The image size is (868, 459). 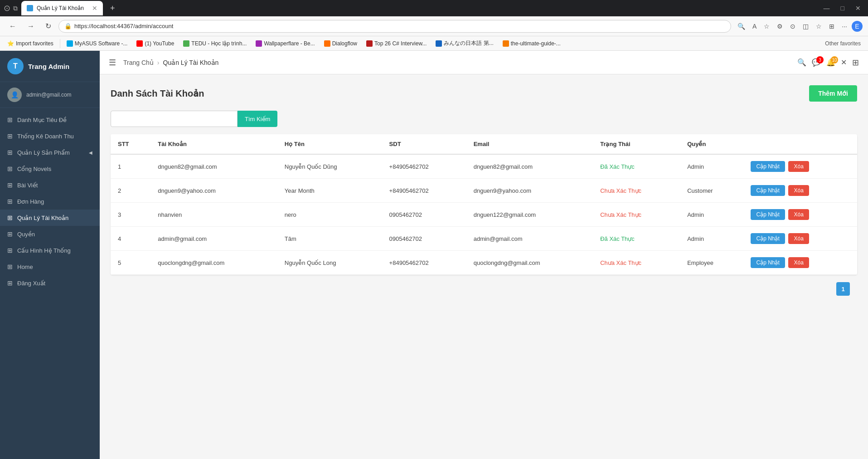 I want to click on notification-badge: 3, so click(x=820, y=60).